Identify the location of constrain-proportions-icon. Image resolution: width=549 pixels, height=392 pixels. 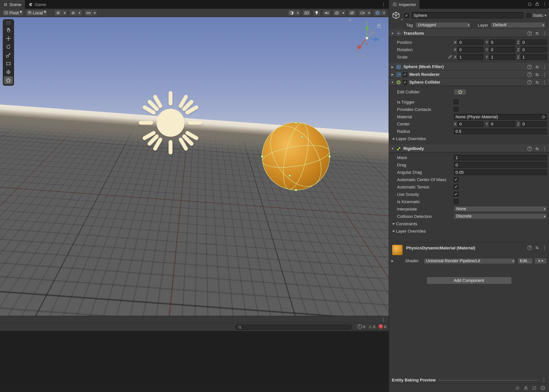
(450, 57).